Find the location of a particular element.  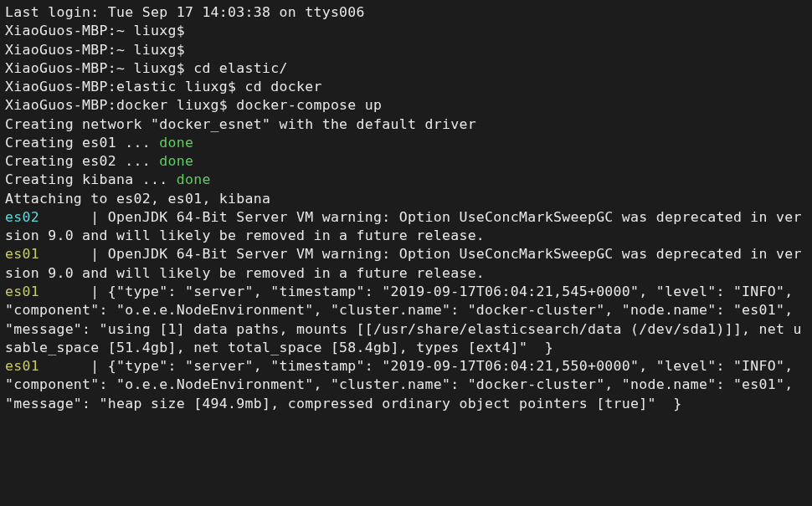

log-line: es02 | OpenJDK 64-Bit Server VM warning:… is located at coordinates (406, 227).